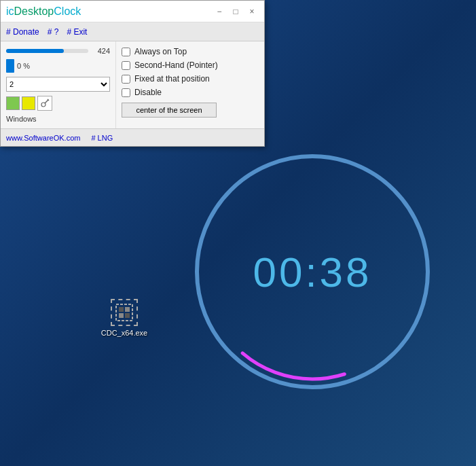 The image size is (476, 466). I want to click on size-slider-row: 424, so click(58, 51).